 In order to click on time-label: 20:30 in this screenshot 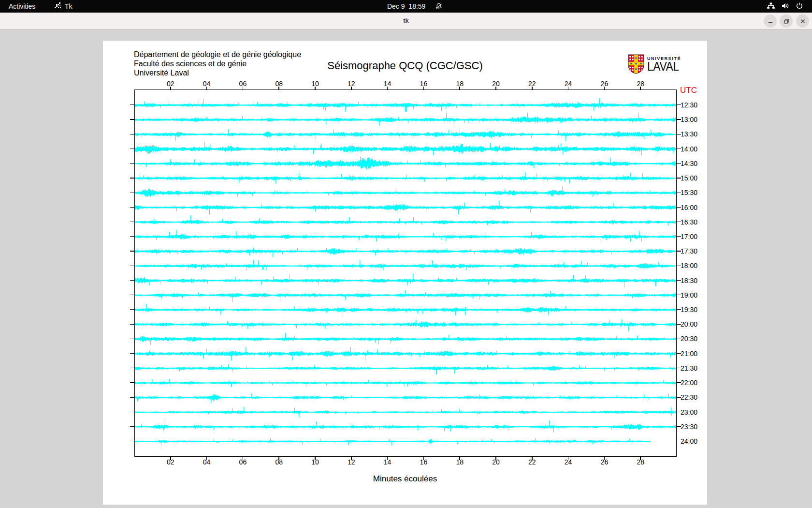, I will do `click(689, 339)`.